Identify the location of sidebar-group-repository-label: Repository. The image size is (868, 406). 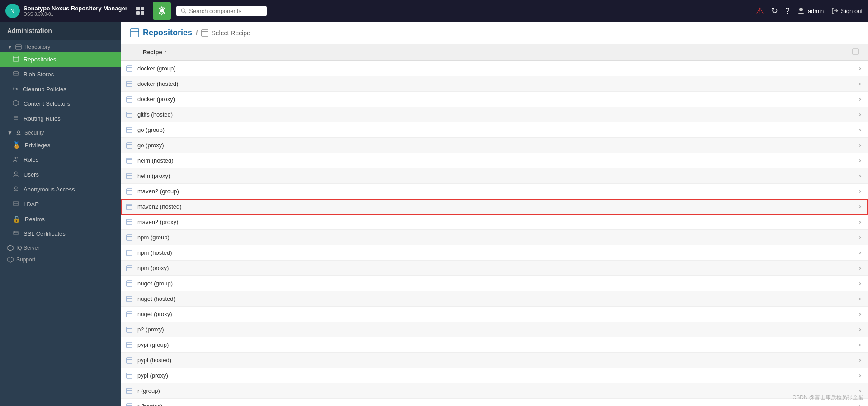
(37, 47).